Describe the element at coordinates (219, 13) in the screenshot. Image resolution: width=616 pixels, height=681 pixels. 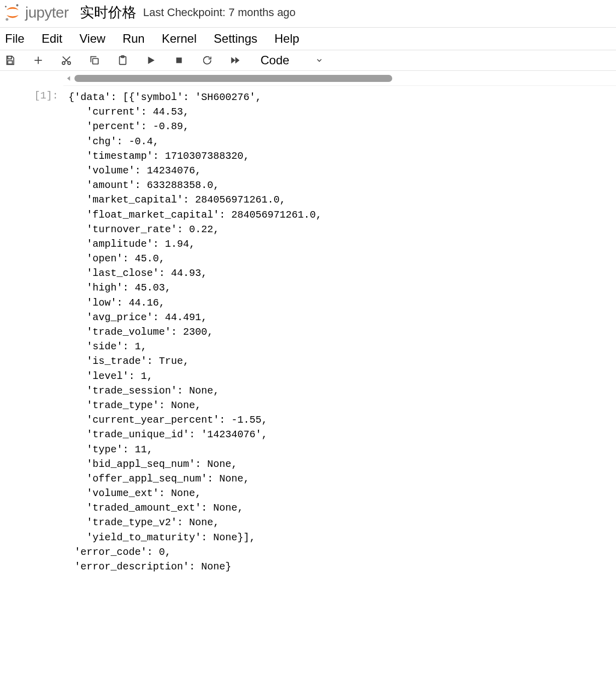
I see `checkpoint-text: Last Checkpoint: 7 months ago` at that location.